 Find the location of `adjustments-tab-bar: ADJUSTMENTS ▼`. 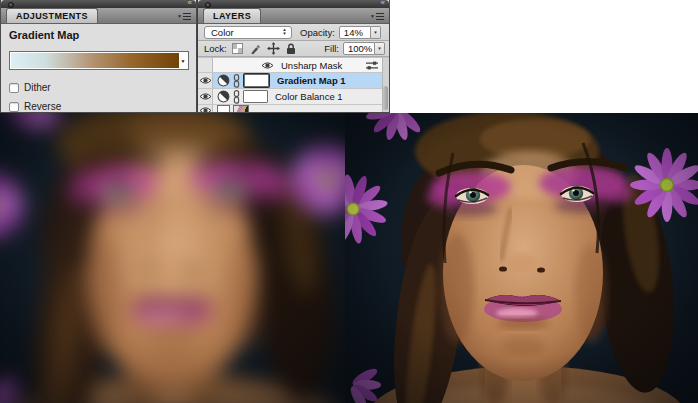

adjustments-tab-bar: ADJUSTMENTS ▼ is located at coordinates (98, 16).